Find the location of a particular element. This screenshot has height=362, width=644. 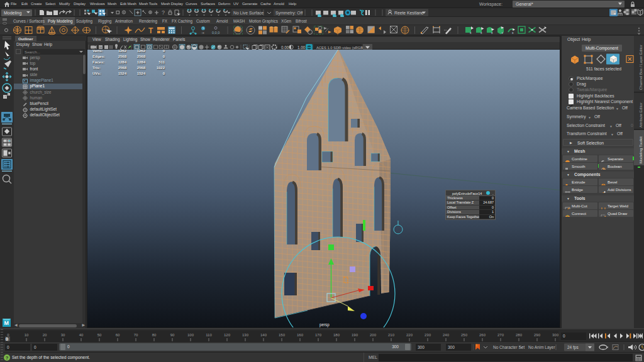

svg-text: No Anim Layer is located at coordinates (542, 348).